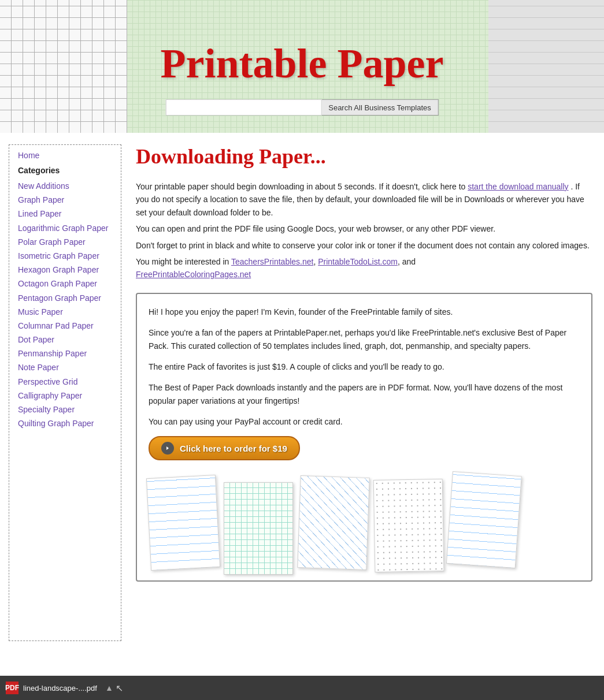  What do you see at coordinates (272, 262) in the screenshot?
I see `teachers-printables-link: TeachersPrintables.net` at bounding box center [272, 262].